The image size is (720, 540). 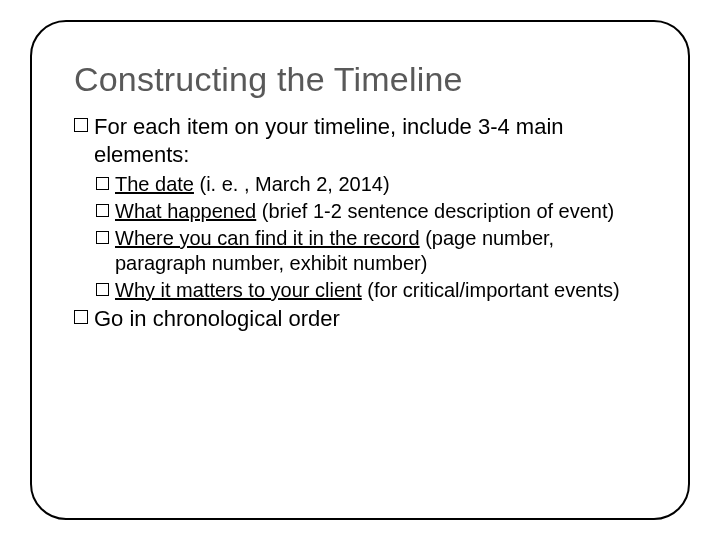 I want to click on bullet-sub-4: Why it matters to your client (for criti…, so click(x=371, y=290).